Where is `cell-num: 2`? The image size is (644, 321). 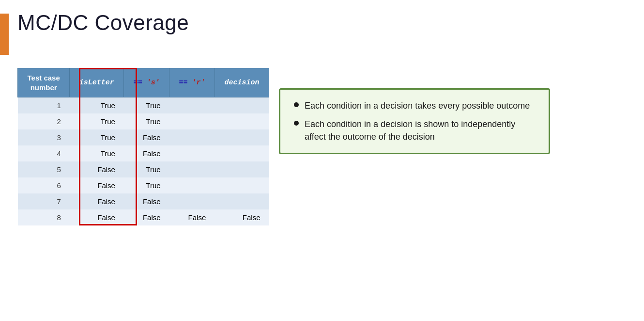
cell-num: 2 is located at coordinates (44, 121).